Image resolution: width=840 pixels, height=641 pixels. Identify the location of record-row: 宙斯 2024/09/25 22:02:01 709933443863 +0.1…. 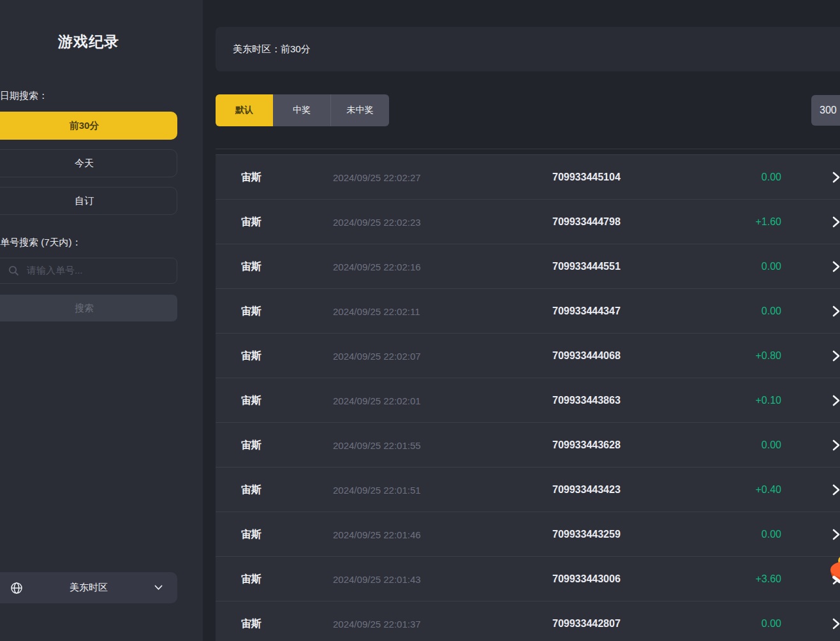
(528, 400).